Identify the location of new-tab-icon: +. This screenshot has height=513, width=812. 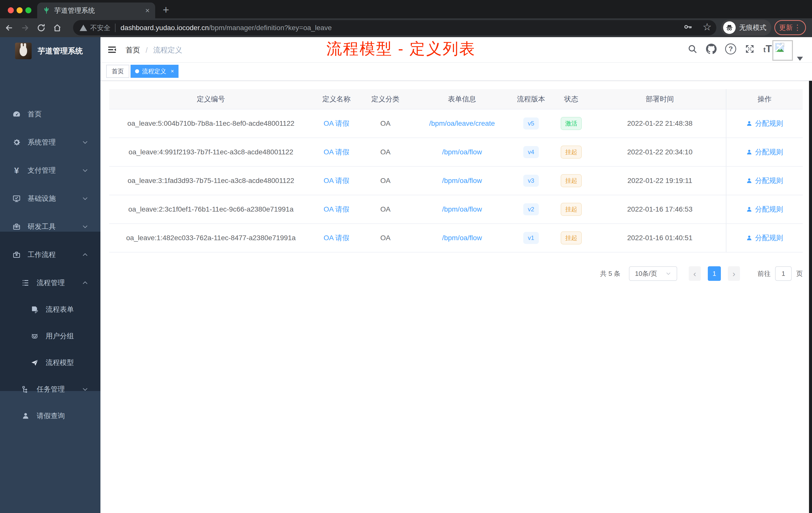
(166, 10).